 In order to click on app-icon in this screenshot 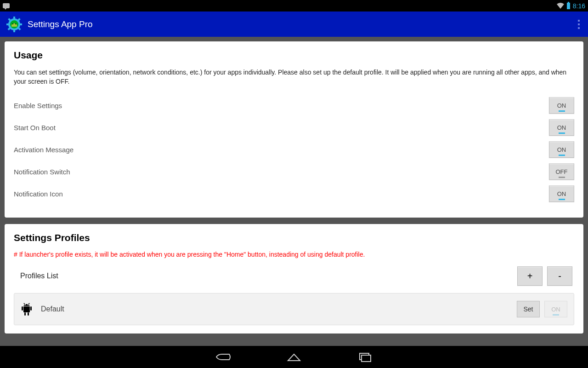, I will do `click(14, 24)`.